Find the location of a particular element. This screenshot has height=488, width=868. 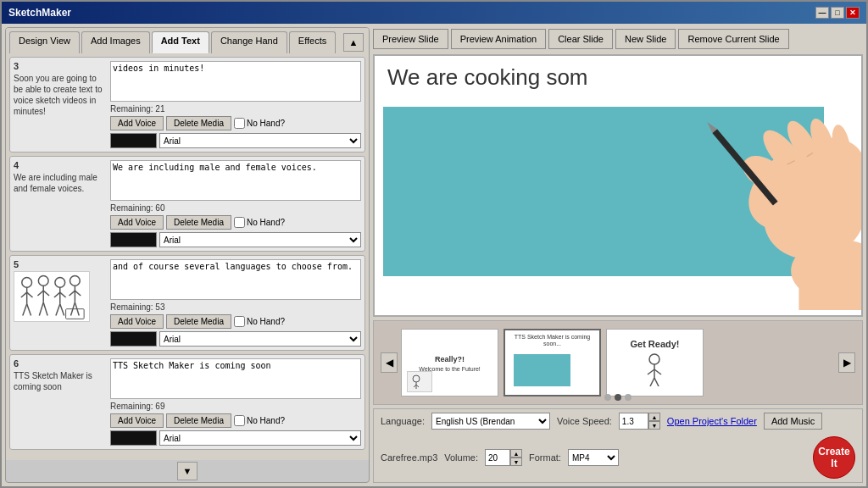

tab-effects: Effects is located at coordinates (312, 42).